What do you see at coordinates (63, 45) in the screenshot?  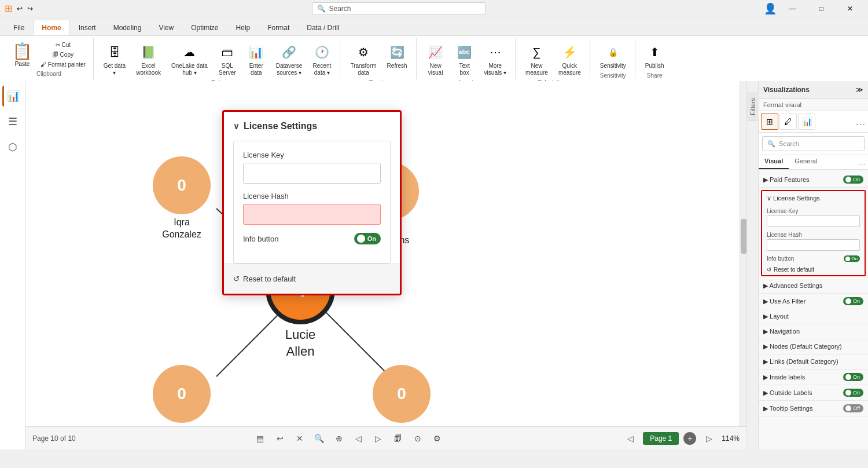 I see `cut-button: ✂ Cut` at bounding box center [63, 45].